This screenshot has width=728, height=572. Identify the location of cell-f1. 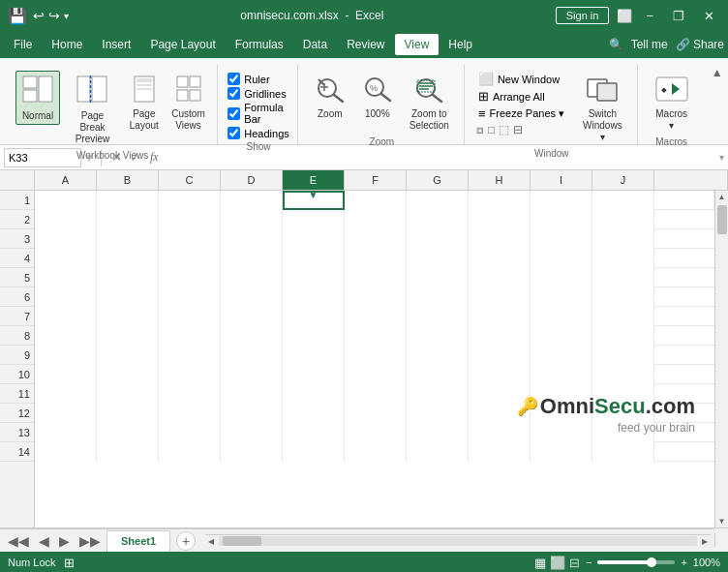
(376, 200).